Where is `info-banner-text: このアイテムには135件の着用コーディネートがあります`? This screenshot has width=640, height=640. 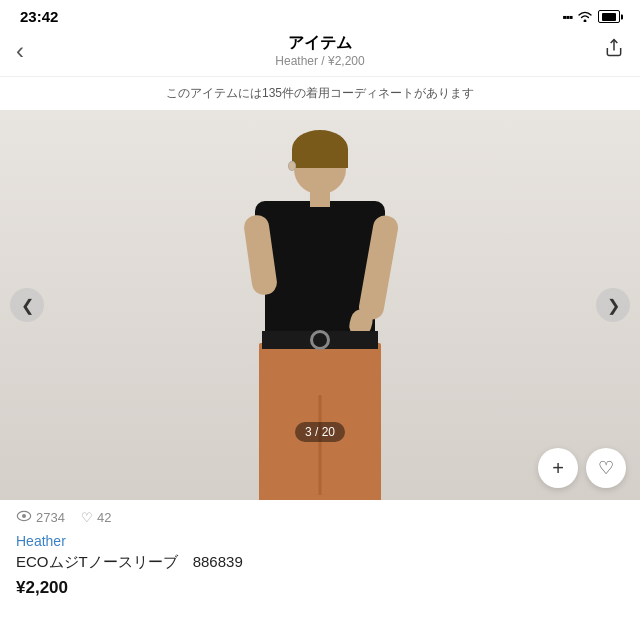
info-banner-text: このアイテムには135件の着用コーディネートがあります is located at coordinates (320, 93).